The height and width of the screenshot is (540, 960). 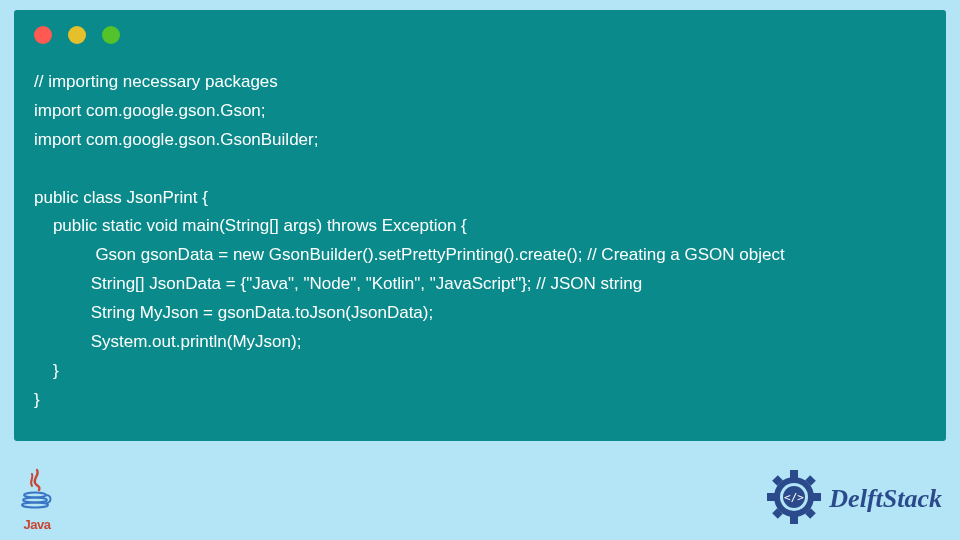 I want to click on brand-logo: </> DelftStack, so click(x=852, y=499).